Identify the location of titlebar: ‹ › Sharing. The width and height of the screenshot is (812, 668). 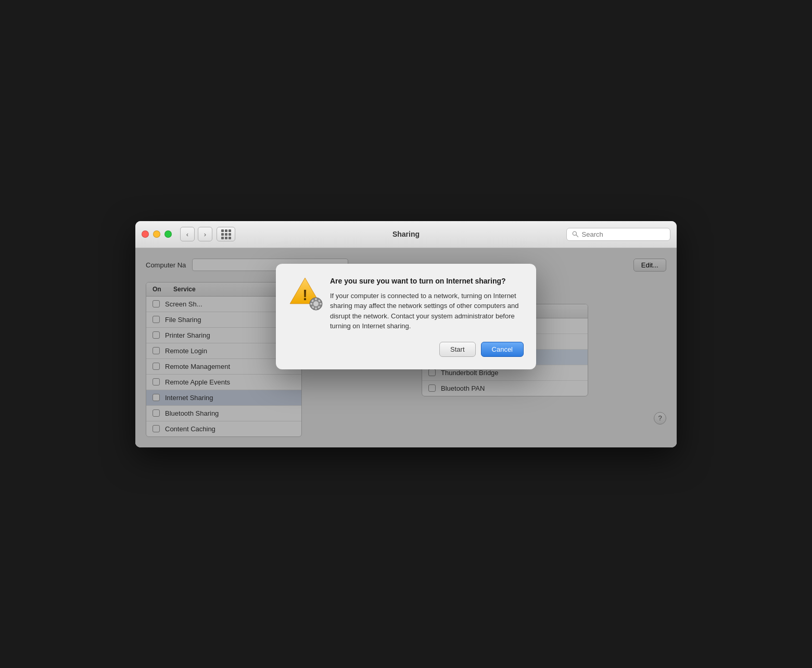
(406, 235).